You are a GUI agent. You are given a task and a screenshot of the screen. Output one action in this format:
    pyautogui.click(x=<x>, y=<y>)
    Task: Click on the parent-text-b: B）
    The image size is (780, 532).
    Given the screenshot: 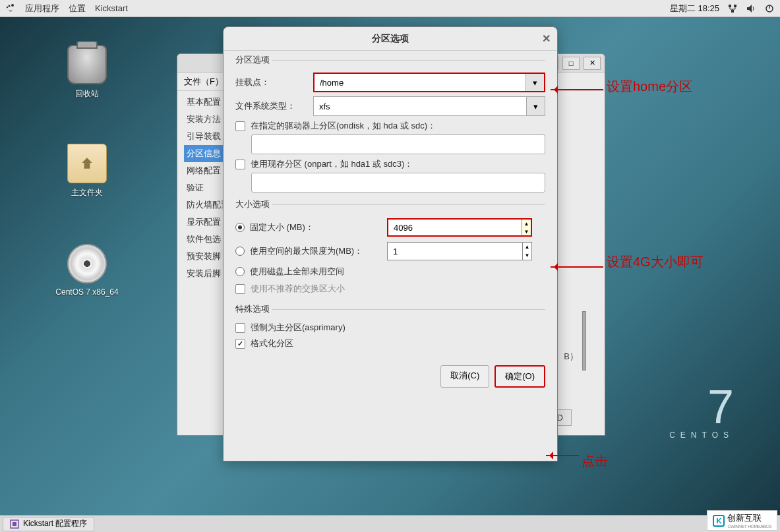 What is the action you would take?
    pyautogui.click(x=571, y=357)
    